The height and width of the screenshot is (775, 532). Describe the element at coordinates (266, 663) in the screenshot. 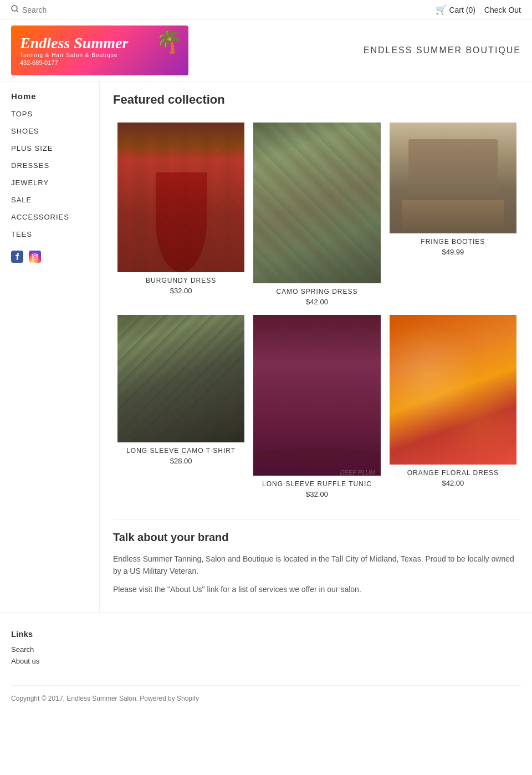

I see `footer: Links Search About us Copyright © 2017, …` at that location.